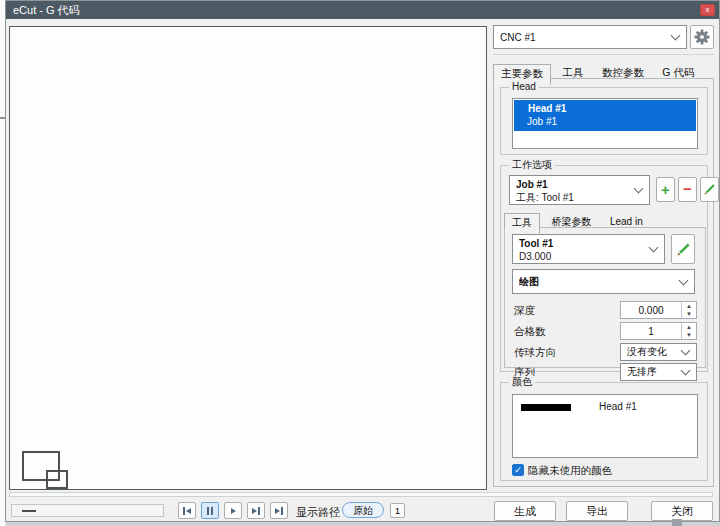  I want to click on colors-group-legend: 颜色, so click(522, 382).